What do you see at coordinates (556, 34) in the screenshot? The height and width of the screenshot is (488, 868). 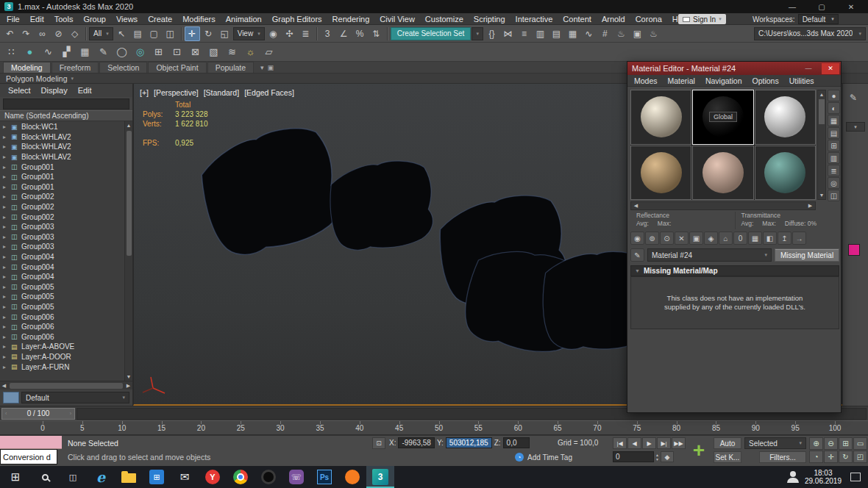 I see `toggle-layer-explorer-icon: ▤` at bounding box center [556, 34].